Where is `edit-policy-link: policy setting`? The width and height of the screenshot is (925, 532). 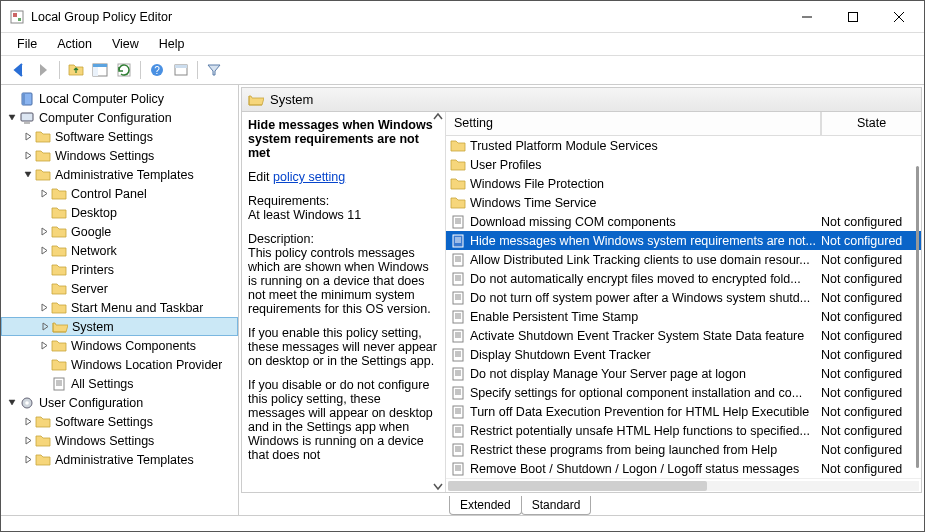
edit-policy-link: policy setting is located at coordinates (309, 177).